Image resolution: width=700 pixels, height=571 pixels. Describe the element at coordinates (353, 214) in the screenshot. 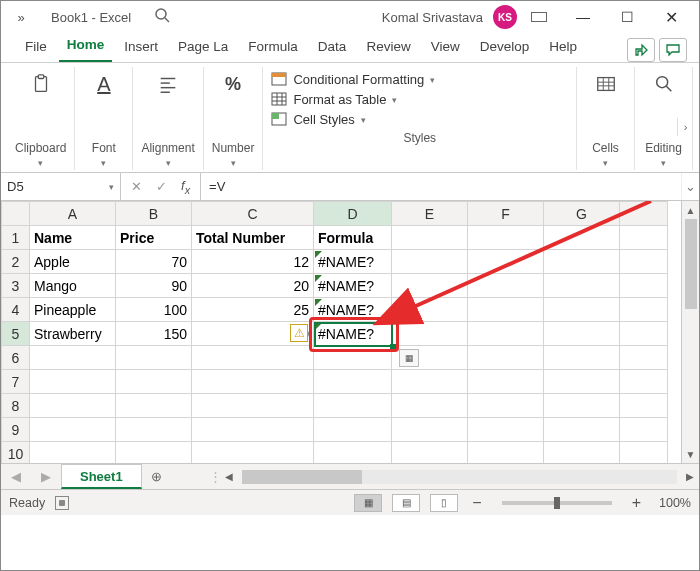

I see `col-header-d: D` at that location.